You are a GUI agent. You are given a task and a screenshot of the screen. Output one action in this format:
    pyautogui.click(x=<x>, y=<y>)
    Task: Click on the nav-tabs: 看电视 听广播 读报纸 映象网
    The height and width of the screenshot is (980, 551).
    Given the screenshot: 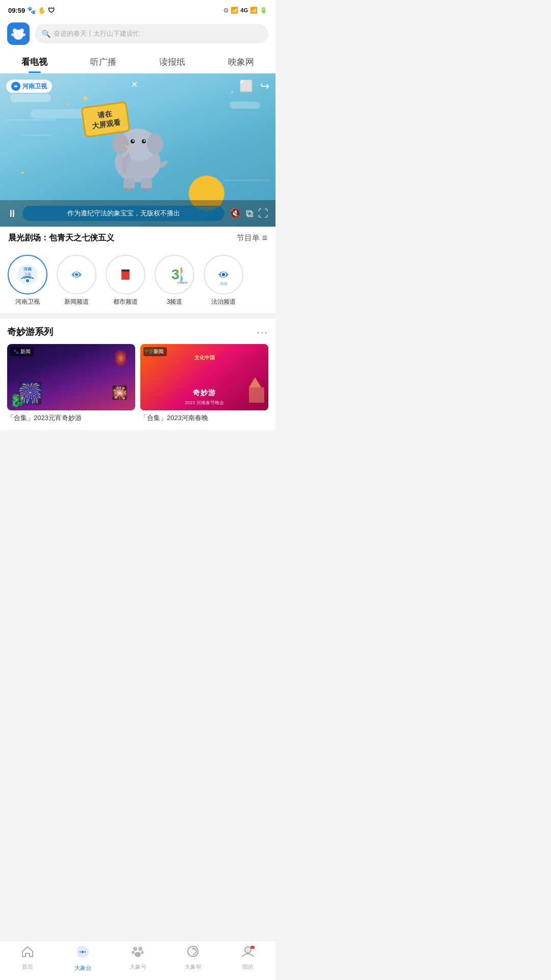 What is the action you would take?
    pyautogui.click(x=138, y=62)
    